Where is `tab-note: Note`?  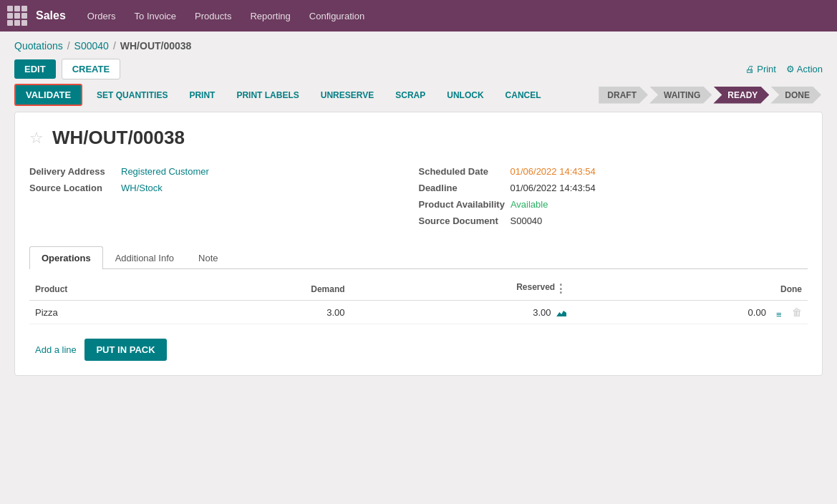 tab-note: Note is located at coordinates (208, 258).